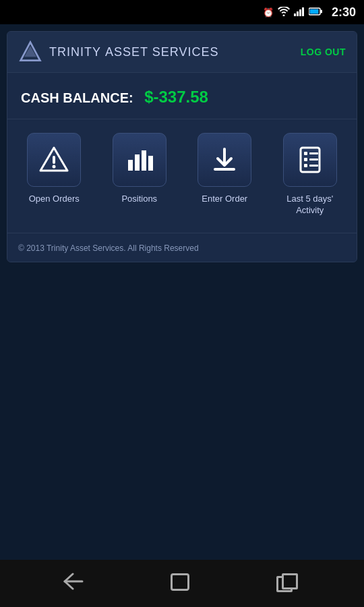  Describe the element at coordinates (54, 160) in the screenshot. I see `warning-triangle-icon` at that location.